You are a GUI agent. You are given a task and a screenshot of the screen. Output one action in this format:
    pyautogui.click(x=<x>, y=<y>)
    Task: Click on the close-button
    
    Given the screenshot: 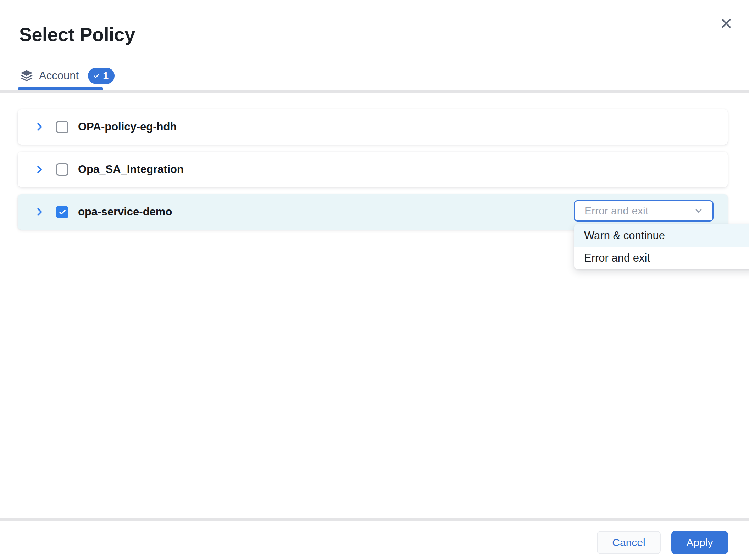 What is the action you would take?
    pyautogui.click(x=726, y=23)
    